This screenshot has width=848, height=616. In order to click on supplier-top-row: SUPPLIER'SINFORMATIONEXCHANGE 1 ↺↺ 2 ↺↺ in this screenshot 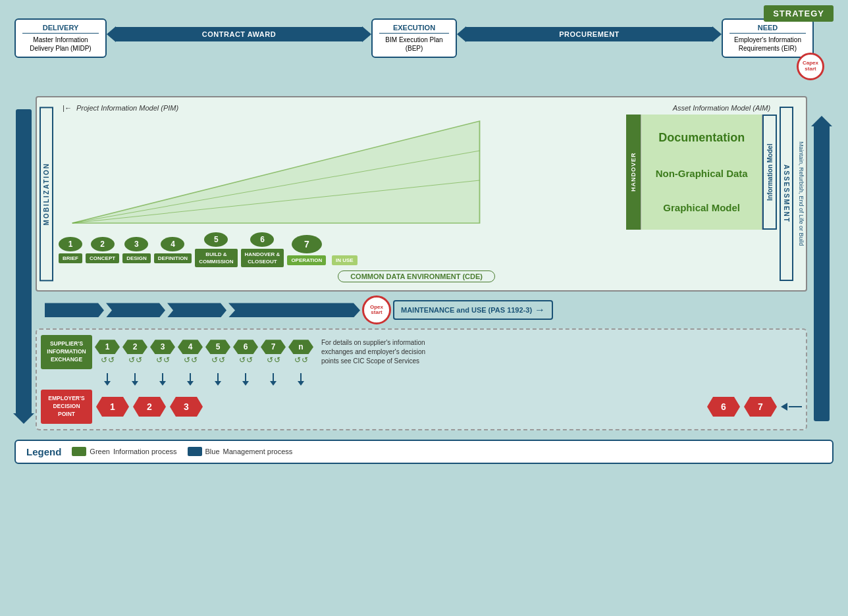, I will do `click(421, 352)`.